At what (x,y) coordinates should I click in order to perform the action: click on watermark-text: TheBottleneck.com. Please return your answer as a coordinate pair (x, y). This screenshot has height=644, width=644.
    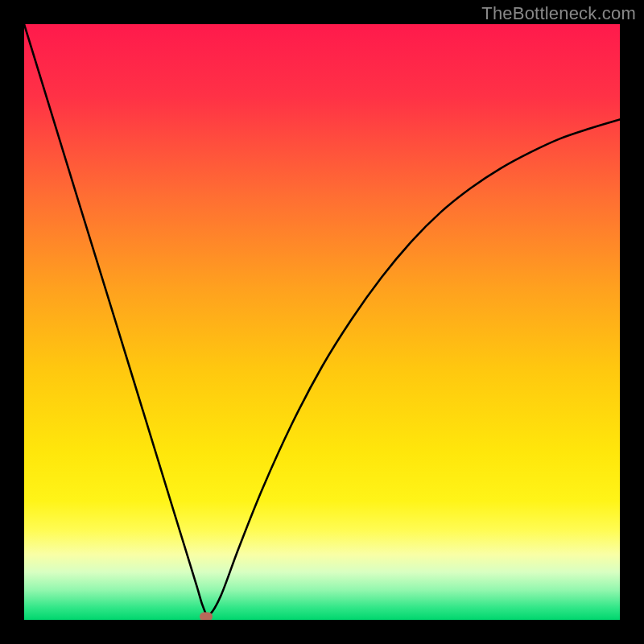
    Looking at the image, I should click on (559, 14).